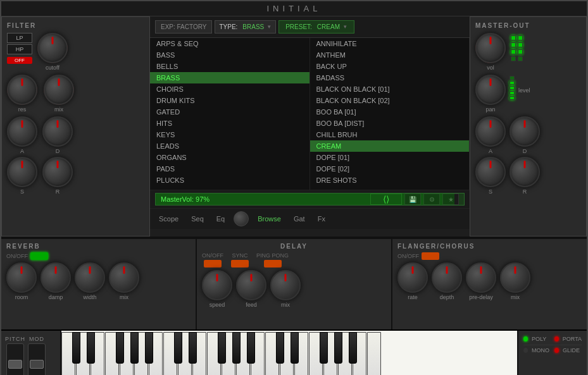 The width and height of the screenshot is (588, 375). What do you see at coordinates (491, 90) in the screenshot?
I see `pan-knob` at bounding box center [491, 90].